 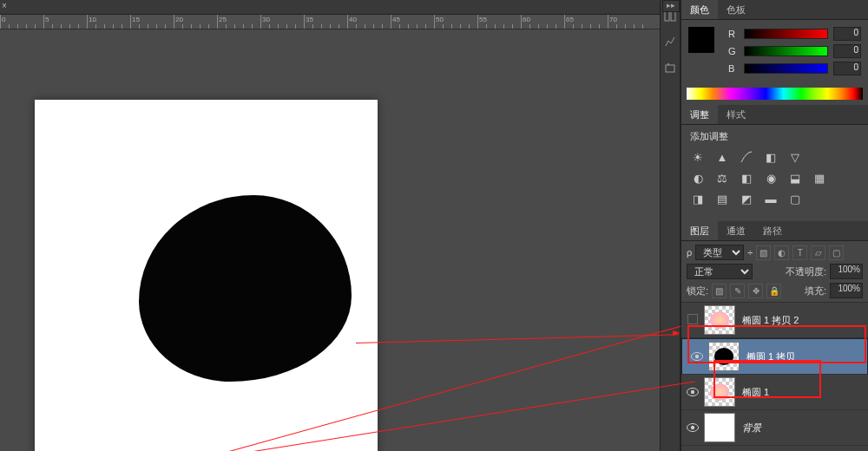 I want to click on blend-mode-select: 正常, so click(x=720, y=271).